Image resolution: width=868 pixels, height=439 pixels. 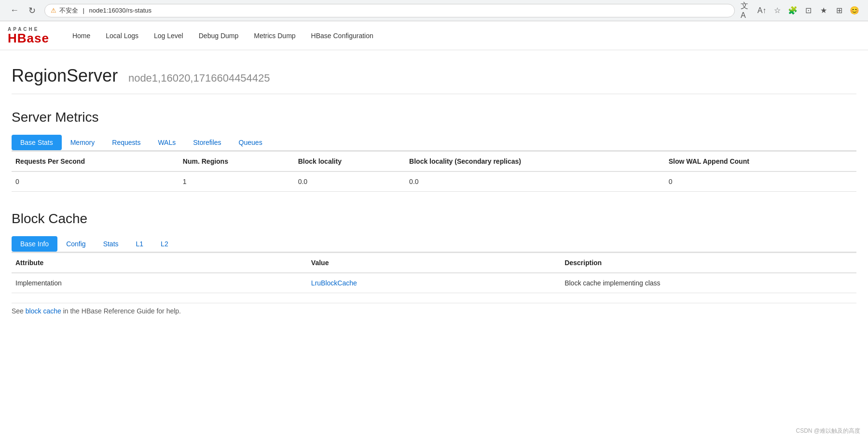 What do you see at coordinates (121, 11) in the screenshot?
I see `address-text: node1:16030/rs-status` at bounding box center [121, 11].